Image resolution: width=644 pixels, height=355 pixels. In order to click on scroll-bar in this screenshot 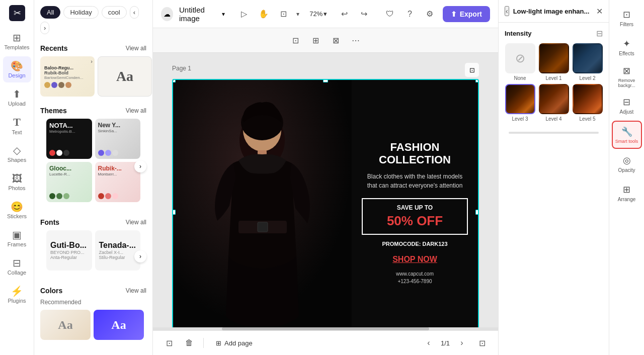, I will do `click(326, 329)`.